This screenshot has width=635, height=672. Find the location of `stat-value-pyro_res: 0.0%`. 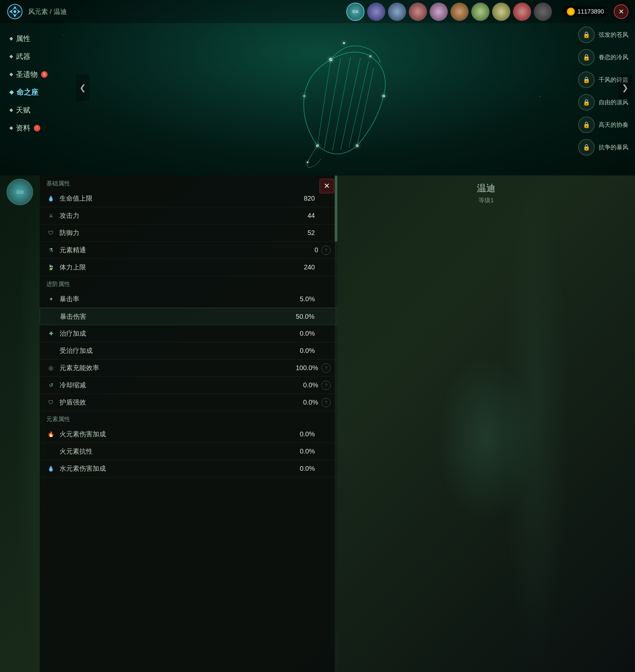

stat-value-pyro_res: 0.0% is located at coordinates (298, 451).